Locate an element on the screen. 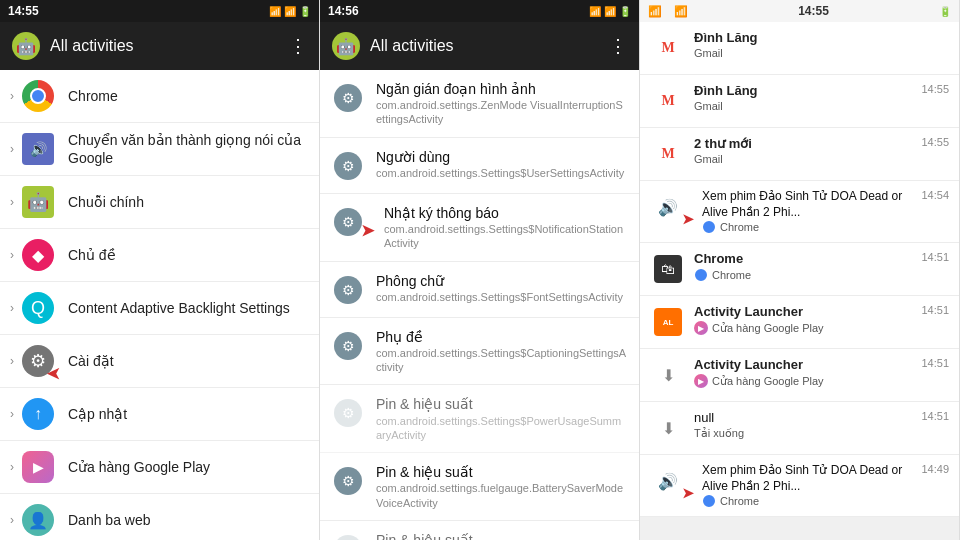 This screenshot has height=540, width=960. menu-icon-2: ⋮ is located at coordinates (618, 46).